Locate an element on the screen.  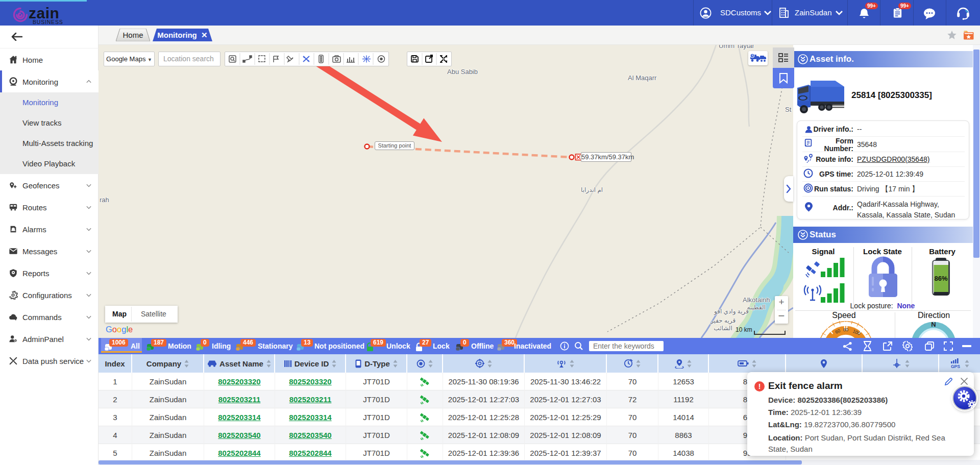
svg-text: Google is located at coordinates (119, 329).